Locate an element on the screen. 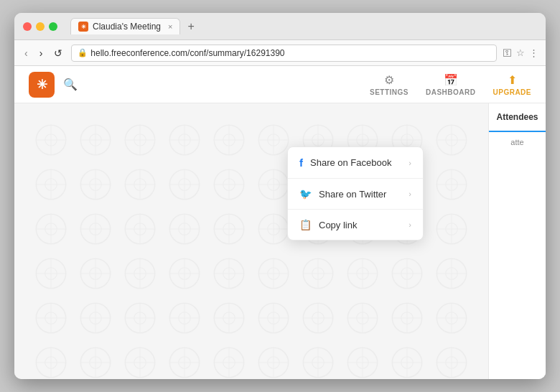 The height and width of the screenshot is (392, 560). tab-close-button: × is located at coordinates (170, 27).